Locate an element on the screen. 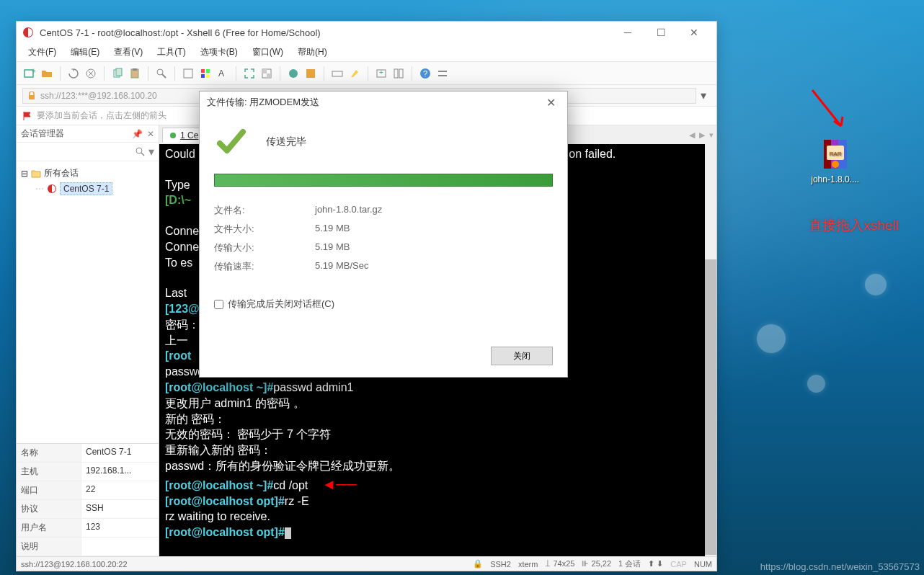  menu-edit: 编辑(E) is located at coordinates (85, 52).